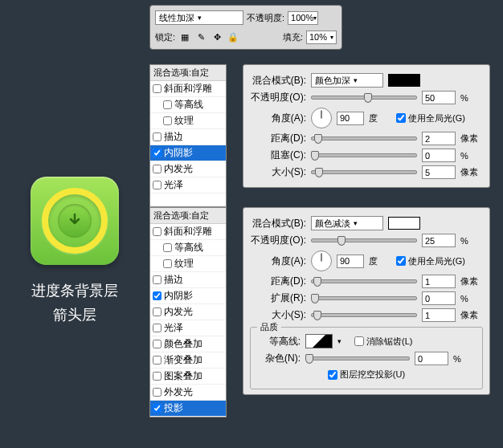  Describe the element at coordinates (347, 223) in the screenshot. I see `blend-mode-select: 颜色减淡 ▾` at that location.